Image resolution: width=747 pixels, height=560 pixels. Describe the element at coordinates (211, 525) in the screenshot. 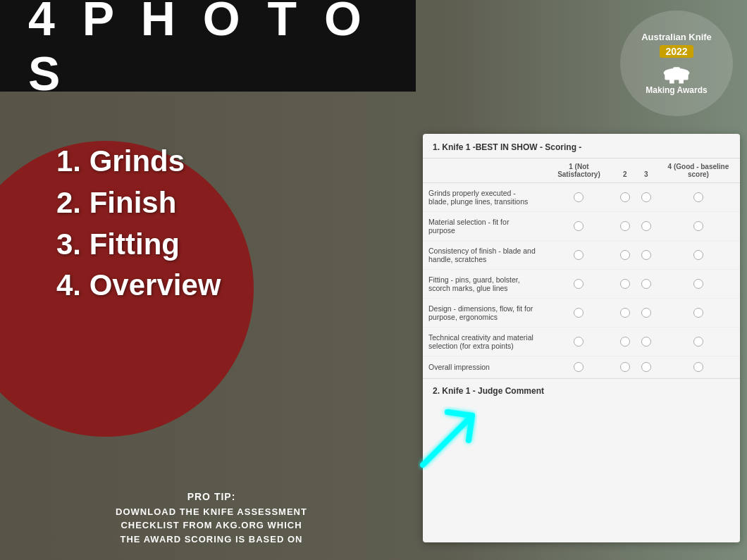

I see `pro-tip-body: DOWNLOAD THE KNIFE ASSESSMENT CHECKLIST …` at that location.